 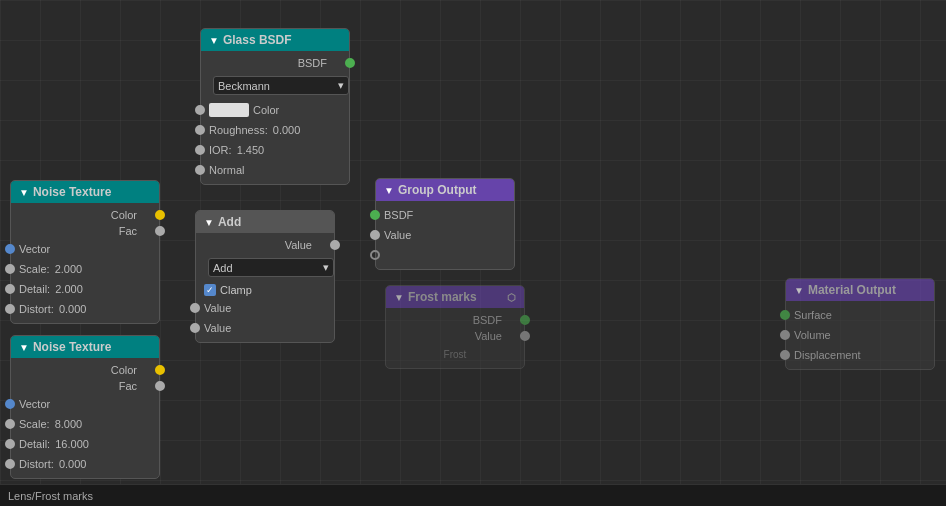 I want to click on group-output-value-socket, so click(x=375, y=235).